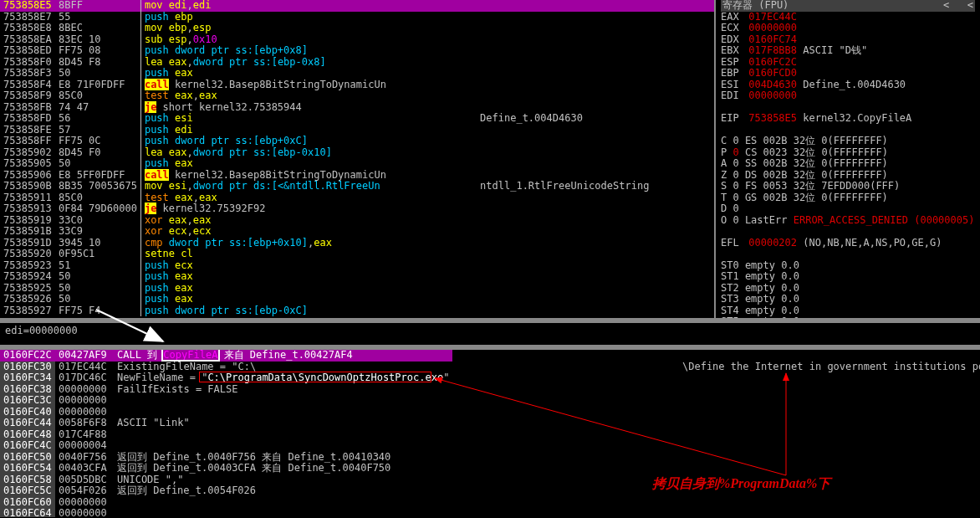 The height and width of the screenshot is (518, 980). I want to click on register-line: ST4 empty 0.0, so click(848, 311).